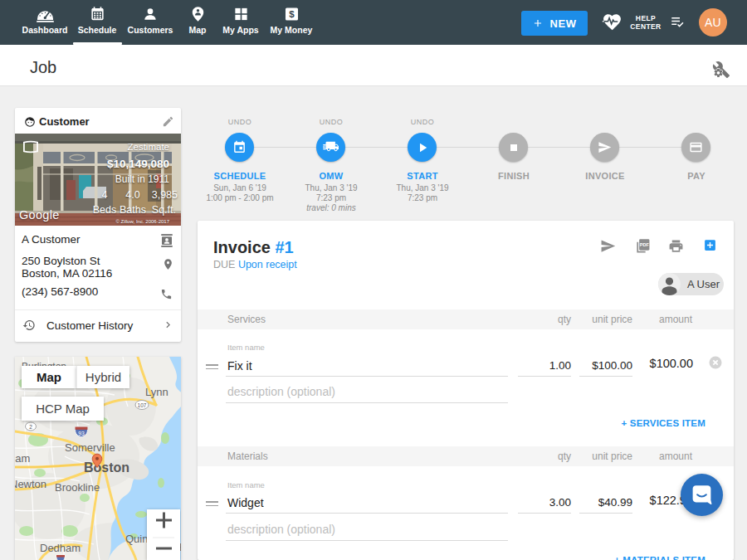  What do you see at coordinates (31, 485) in the screenshot?
I see `svg-text: Newton` at bounding box center [31, 485].